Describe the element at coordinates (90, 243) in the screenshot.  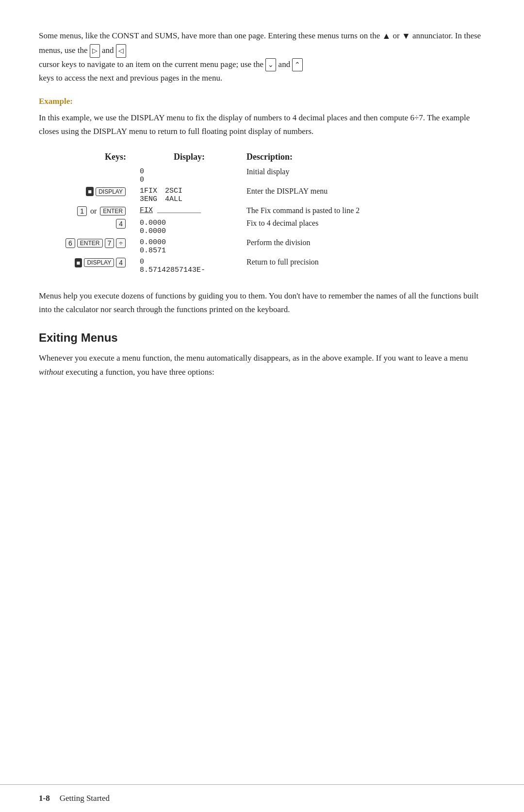
I see `enter-key-2: ENTER` at that location.